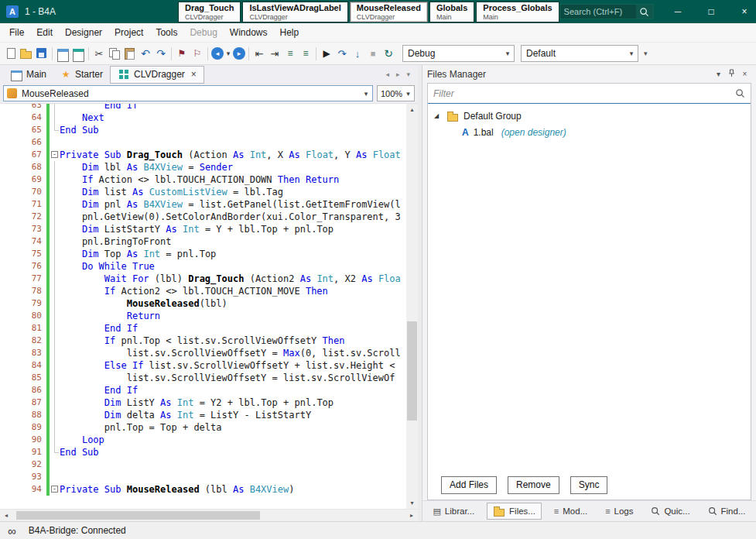 The image size is (756, 539). Describe the element at coordinates (327, 53) in the screenshot. I see `run-icon: ▶` at that location.